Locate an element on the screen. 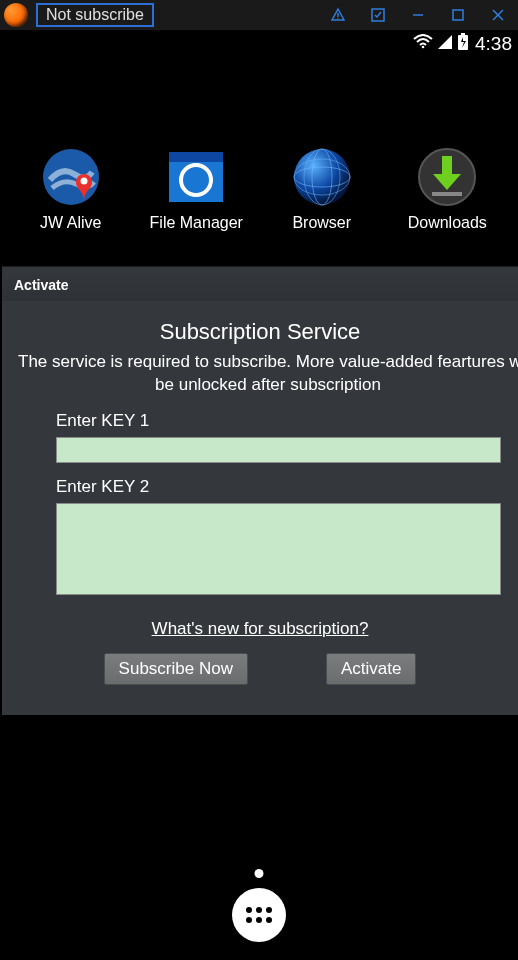 This screenshot has width=518, height=960. page-indicator-dot is located at coordinates (260, 874).